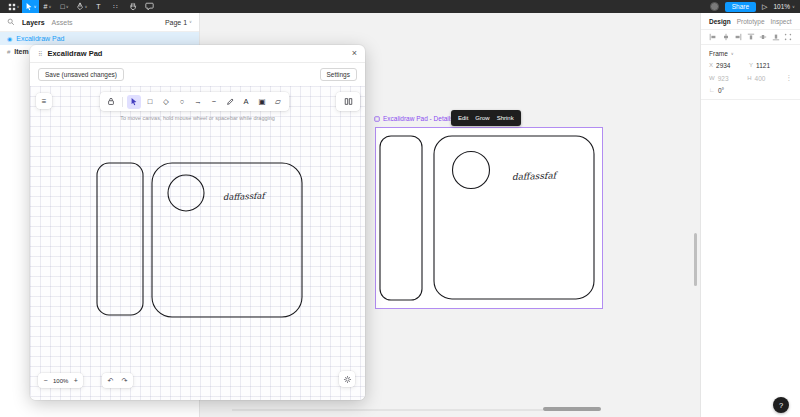 This screenshot has width=800, height=417. I want to click on horizontal-scrollbar-track, so click(388, 410).